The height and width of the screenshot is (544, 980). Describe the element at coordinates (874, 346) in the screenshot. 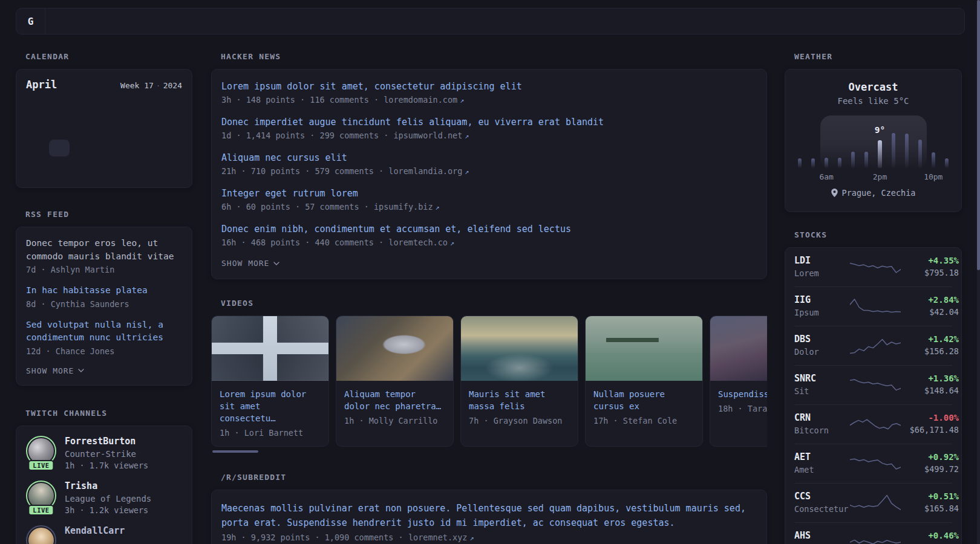

I see `stock-row: DBS Dolor +1.42% $156.28` at that location.